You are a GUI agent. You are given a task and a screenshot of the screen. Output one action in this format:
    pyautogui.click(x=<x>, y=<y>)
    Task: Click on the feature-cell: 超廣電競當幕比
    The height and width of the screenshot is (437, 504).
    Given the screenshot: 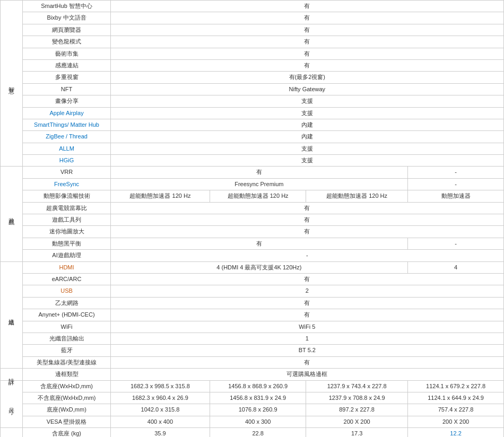 What is the action you would take?
    pyautogui.click(x=67, y=208)
    